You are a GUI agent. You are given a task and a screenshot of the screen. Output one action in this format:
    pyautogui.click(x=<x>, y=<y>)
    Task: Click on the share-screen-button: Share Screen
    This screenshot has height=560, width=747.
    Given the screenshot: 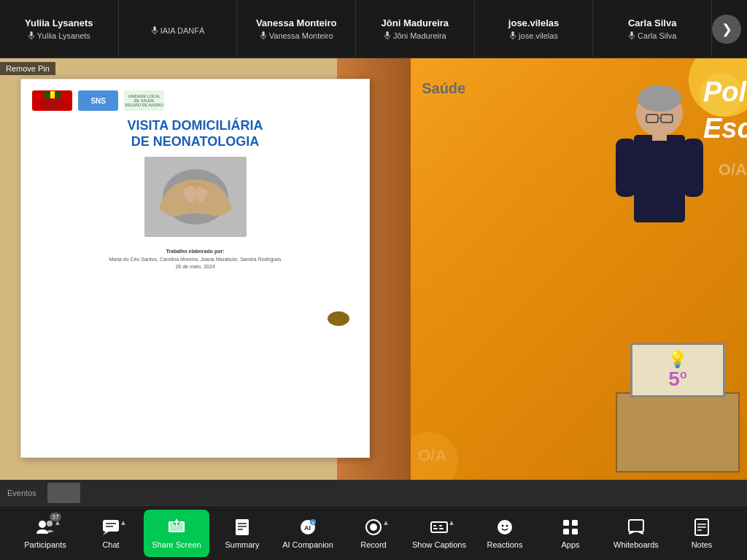 What is the action you would take?
    pyautogui.click(x=177, y=534)
    